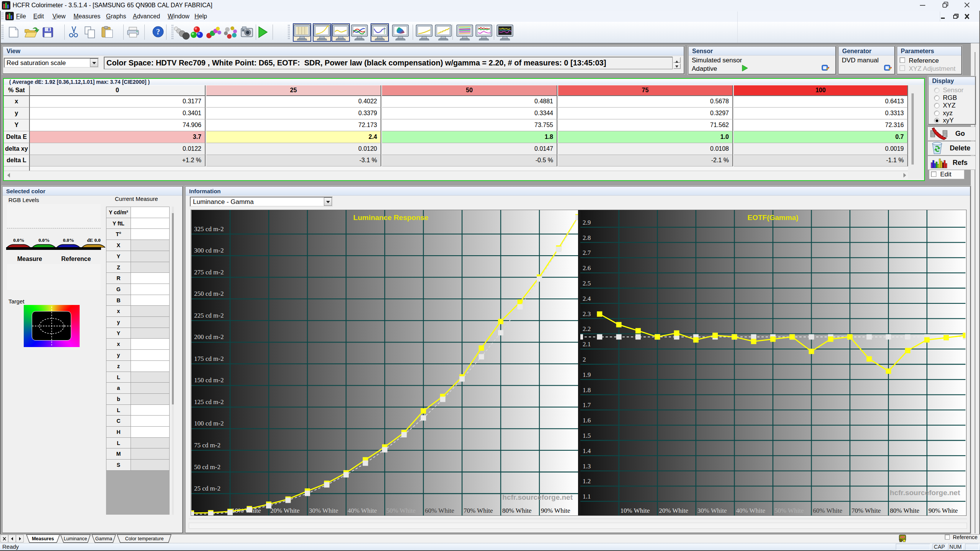  Describe the element at coordinates (43, 539) in the screenshot. I see `svg-text: Measures` at that location.